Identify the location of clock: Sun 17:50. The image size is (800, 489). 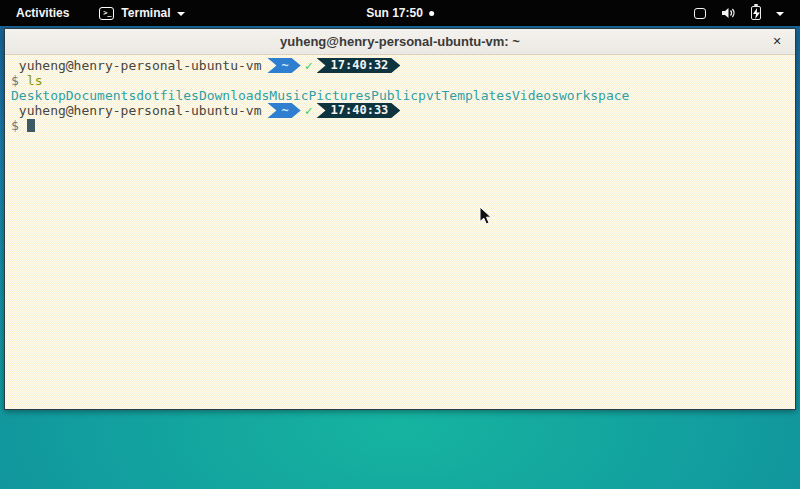
(400, 13).